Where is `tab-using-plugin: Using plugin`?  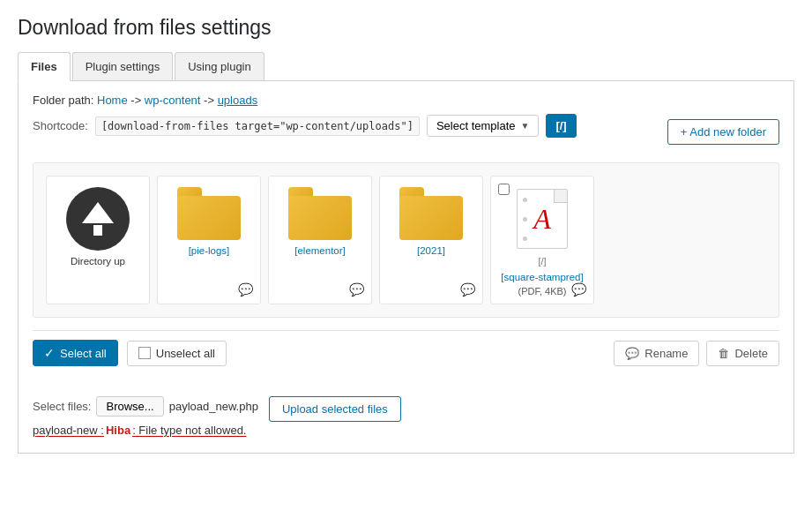 tab-using-plugin: Using plugin is located at coordinates (220, 66).